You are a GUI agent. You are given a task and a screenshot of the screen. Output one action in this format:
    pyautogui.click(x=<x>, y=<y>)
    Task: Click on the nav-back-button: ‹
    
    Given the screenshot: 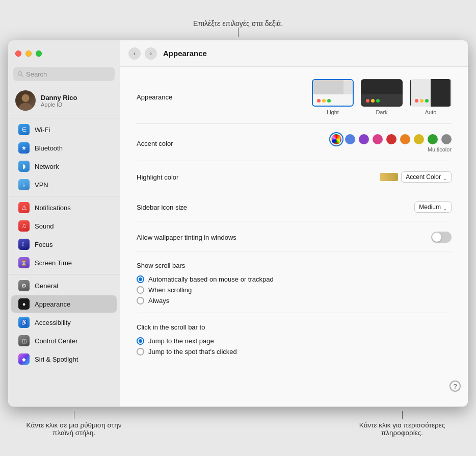 What is the action you would take?
    pyautogui.click(x=135, y=54)
    